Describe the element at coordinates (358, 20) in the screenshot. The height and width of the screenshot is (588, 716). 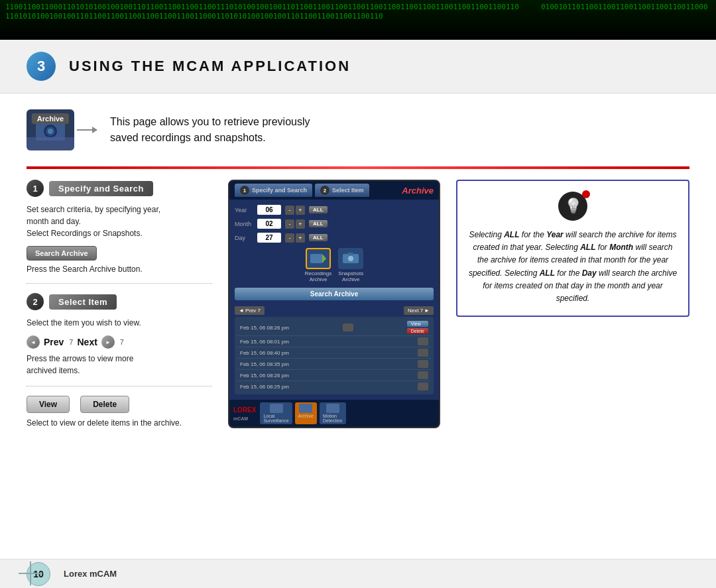
I see `banner-glow` at that location.